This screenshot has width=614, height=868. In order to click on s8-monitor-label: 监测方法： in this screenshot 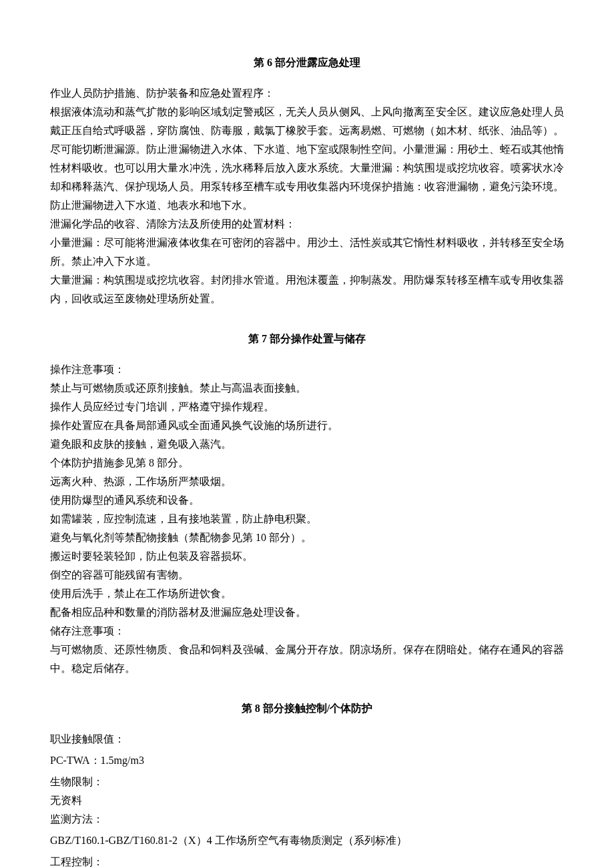, I will do `click(307, 819)`.